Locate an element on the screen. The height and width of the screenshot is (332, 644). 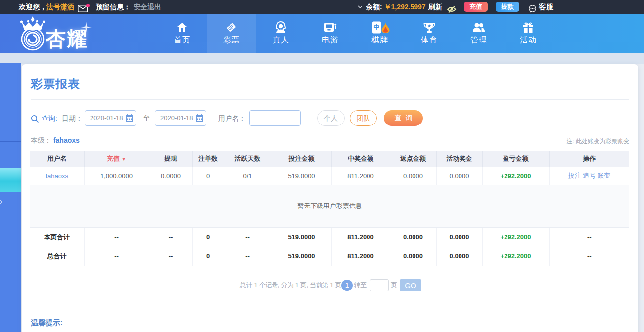
svg-text: 中 is located at coordinates (377, 27).